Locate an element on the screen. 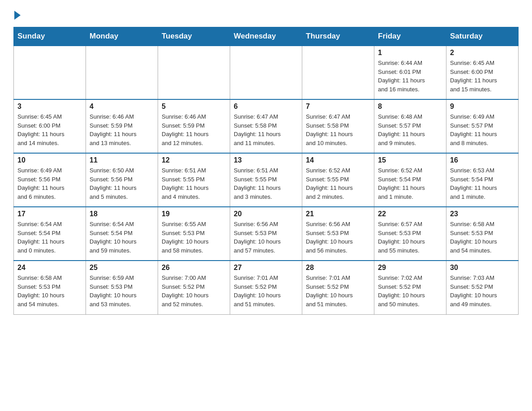 The width and height of the screenshot is (532, 411). day-info: Sunrise: 6:55 AM Sunset: 5:53 PM Dayligh… is located at coordinates (194, 237).